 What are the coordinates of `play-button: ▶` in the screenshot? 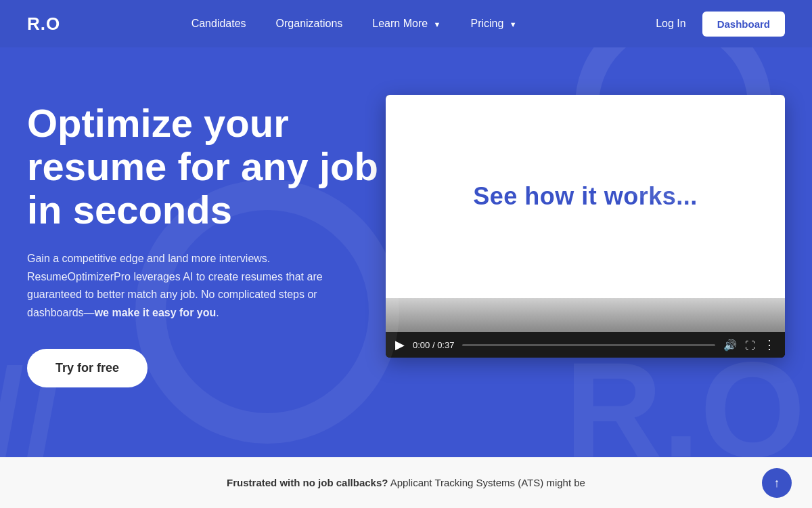 It's located at (400, 345).